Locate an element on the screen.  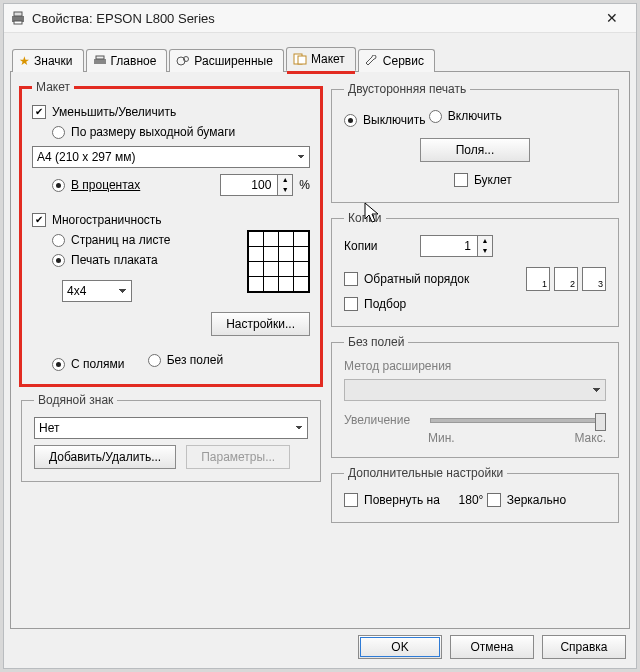
label-enlargement: Увеличение is located at coordinates (384, 420).